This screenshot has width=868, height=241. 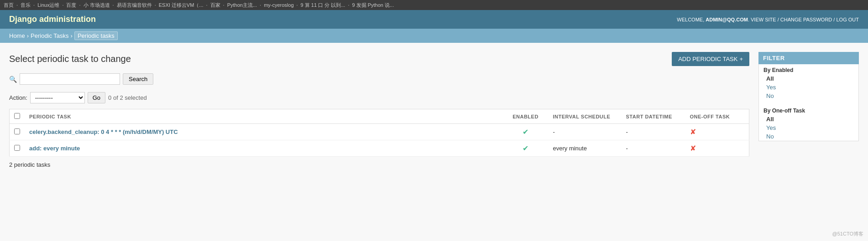 I want to click on admin-title-link: Django administration, so click(x=52, y=19).